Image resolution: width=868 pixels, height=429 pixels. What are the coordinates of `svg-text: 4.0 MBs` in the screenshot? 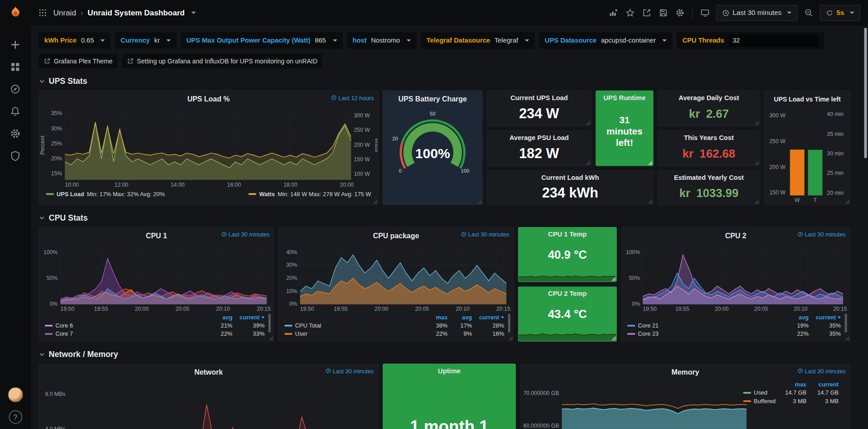 It's located at (55, 428).